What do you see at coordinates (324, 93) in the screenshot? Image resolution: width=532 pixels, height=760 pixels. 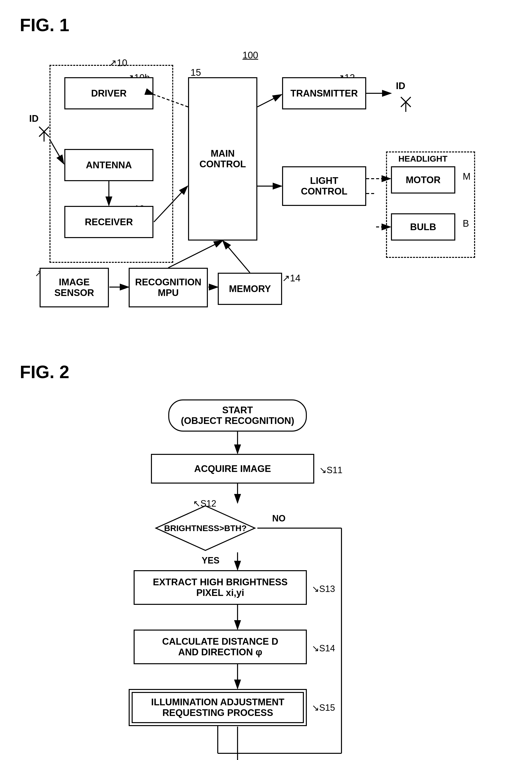 I see `transmitter-box: TRANSMITTER` at bounding box center [324, 93].